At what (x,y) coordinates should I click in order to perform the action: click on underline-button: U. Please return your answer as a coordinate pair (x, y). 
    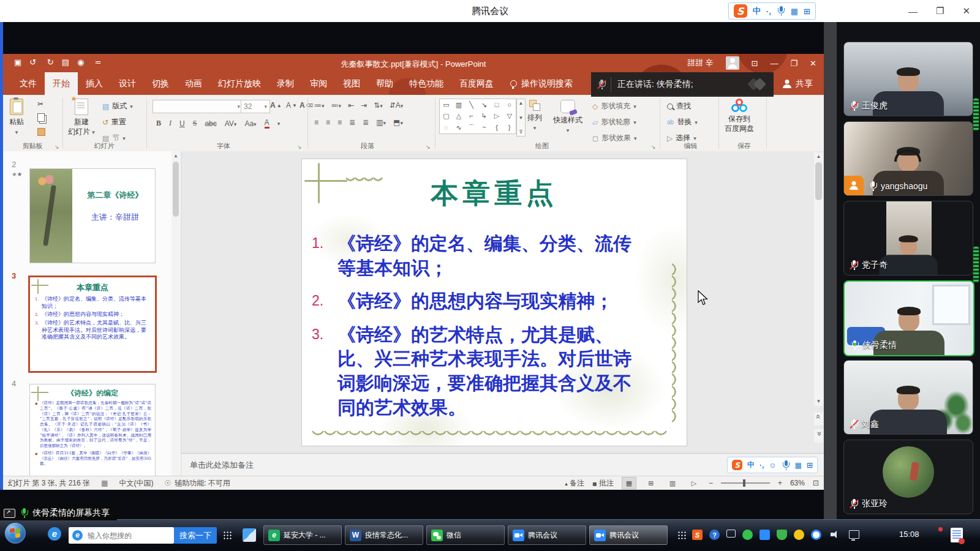
    Looking at the image, I should click on (183, 124).